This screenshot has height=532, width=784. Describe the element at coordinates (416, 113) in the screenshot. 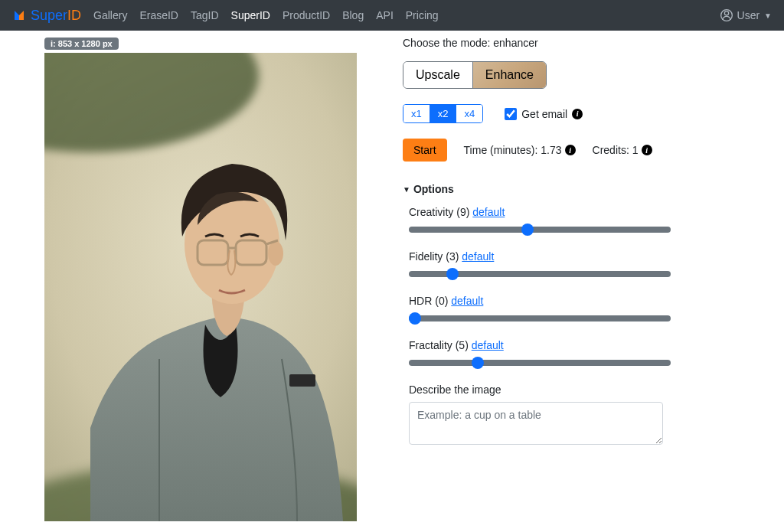

I see `scale-x1-button: x1` at that location.